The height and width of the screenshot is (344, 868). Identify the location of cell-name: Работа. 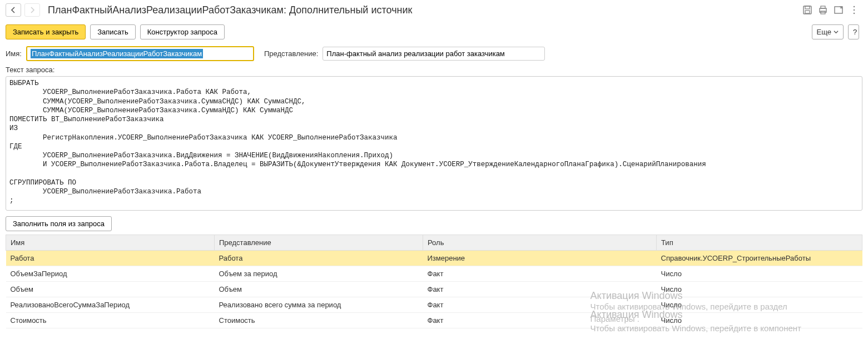
(110, 258).